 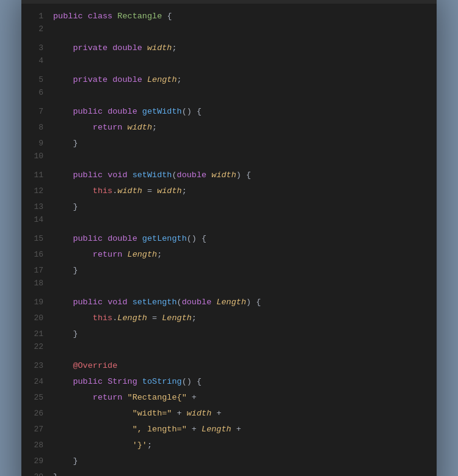 What do you see at coordinates (229, 334) in the screenshot?
I see `line-21: 21 }` at bounding box center [229, 334].